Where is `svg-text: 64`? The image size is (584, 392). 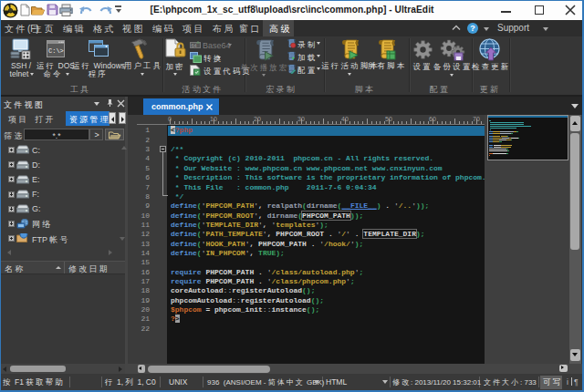 svg-text: 64 is located at coordinates (194, 46).